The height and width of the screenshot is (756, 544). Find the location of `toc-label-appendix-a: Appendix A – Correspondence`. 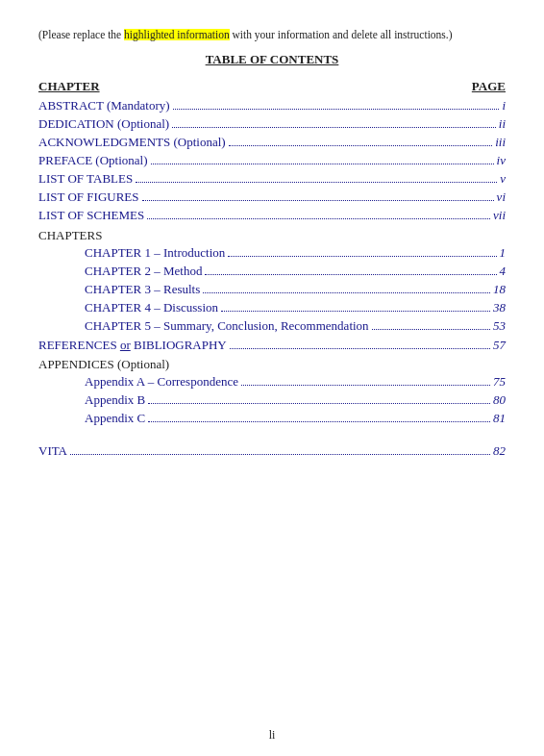

toc-label-appendix-a: Appendix A – Correspondence is located at coordinates (161, 382).